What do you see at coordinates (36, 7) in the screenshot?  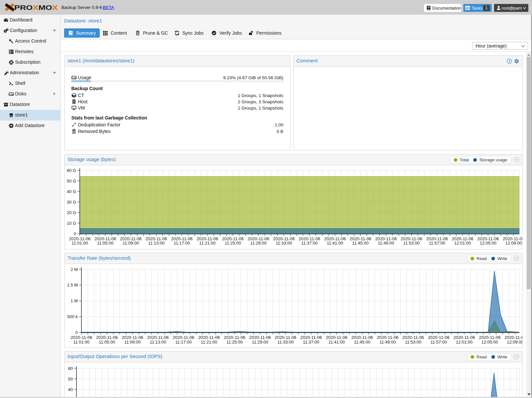 I see `svg-text: PROXMOX` at bounding box center [36, 7].